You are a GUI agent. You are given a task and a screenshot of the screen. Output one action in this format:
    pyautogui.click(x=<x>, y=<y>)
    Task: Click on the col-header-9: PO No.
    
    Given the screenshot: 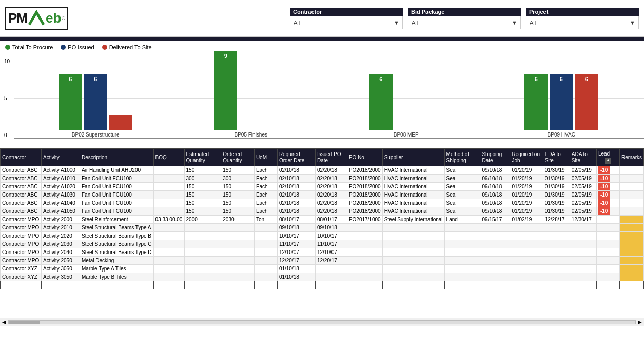 What is the action you would take?
    pyautogui.click(x=364, y=158)
    